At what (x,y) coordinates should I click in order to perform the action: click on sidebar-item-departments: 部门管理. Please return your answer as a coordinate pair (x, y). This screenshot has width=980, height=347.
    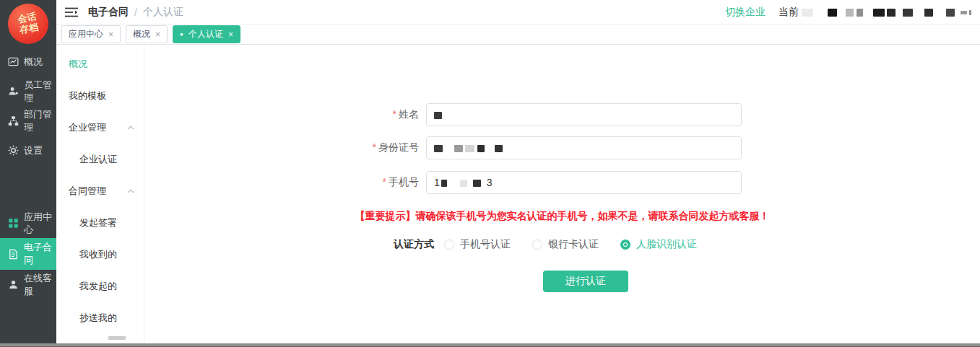
    Looking at the image, I should click on (28, 121).